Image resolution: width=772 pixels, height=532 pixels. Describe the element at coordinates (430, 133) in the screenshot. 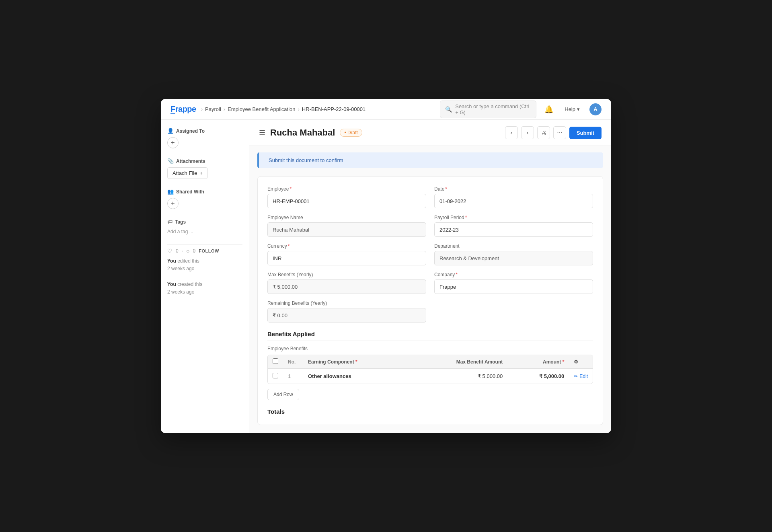

I see `doc-header: ☰ Rucha Mahabal • Draft ‹ › 🖨 ··· Submit` at that location.